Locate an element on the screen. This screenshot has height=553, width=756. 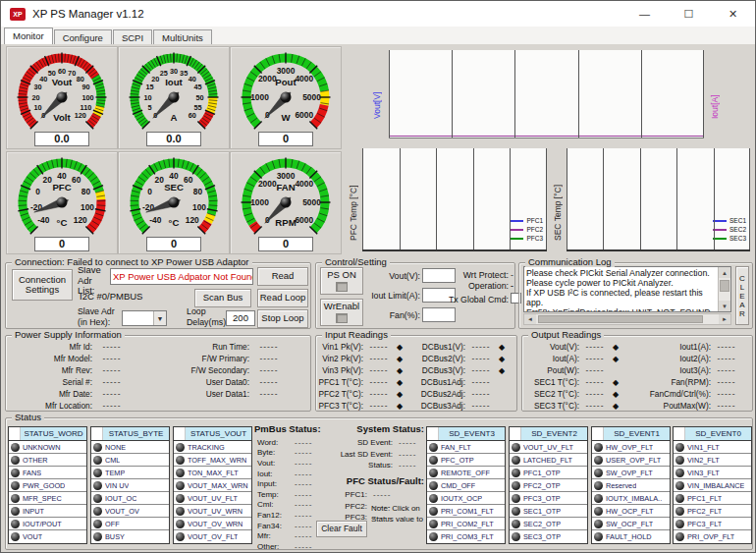
reading-label: SEC3 T(°C): is located at coordinates (552, 406).